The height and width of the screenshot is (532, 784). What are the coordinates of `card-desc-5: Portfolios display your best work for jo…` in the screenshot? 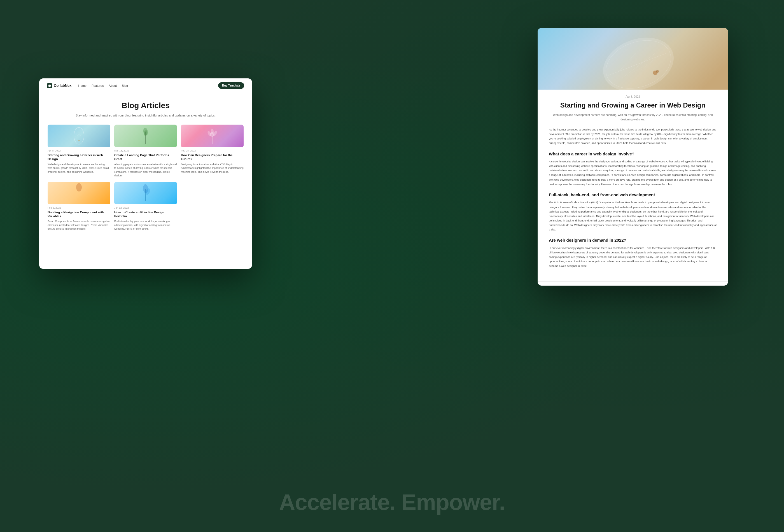 It's located at (146, 225).